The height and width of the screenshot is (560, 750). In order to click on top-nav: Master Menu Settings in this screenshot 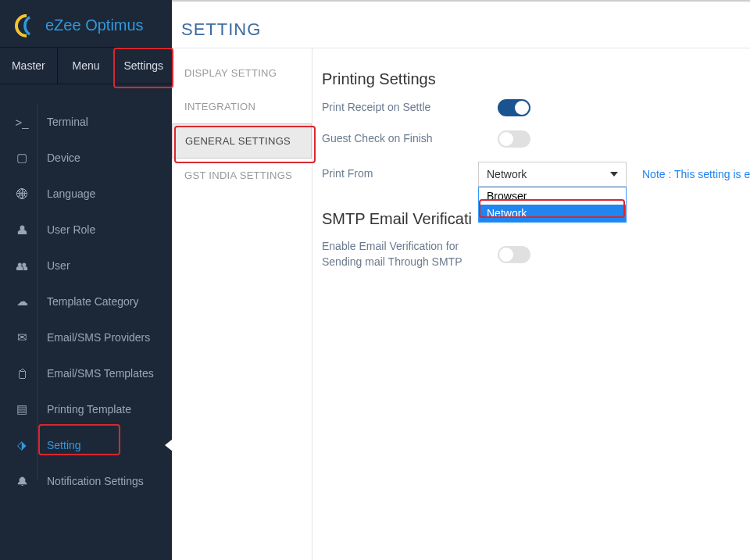, I will do `click(86, 66)`.